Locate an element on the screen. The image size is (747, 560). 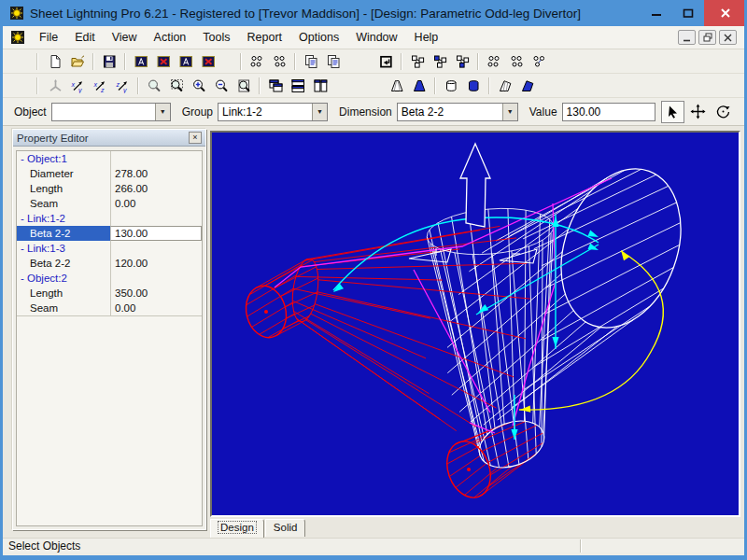
group-select: Link:1-2 ▼ is located at coordinates (273, 112).